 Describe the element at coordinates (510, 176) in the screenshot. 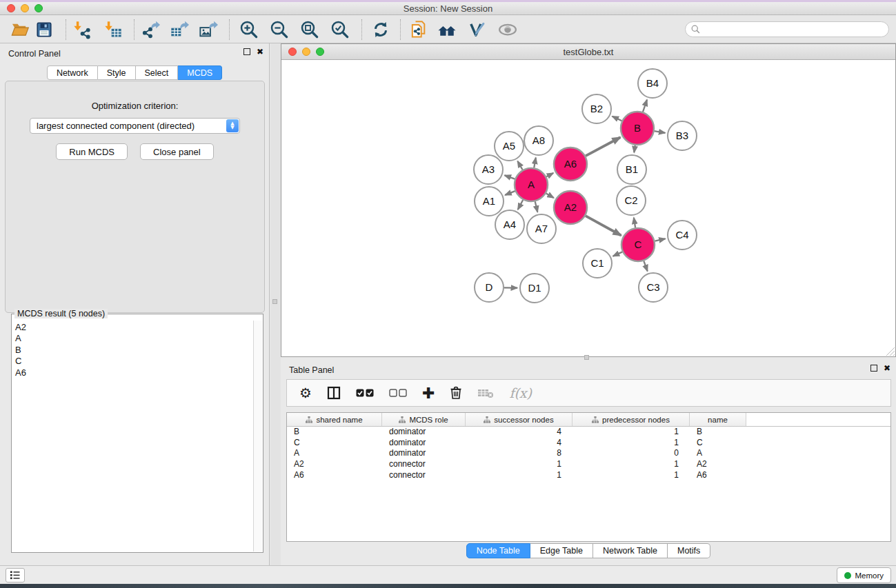

I see `graph-edge-A-A3` at that location.